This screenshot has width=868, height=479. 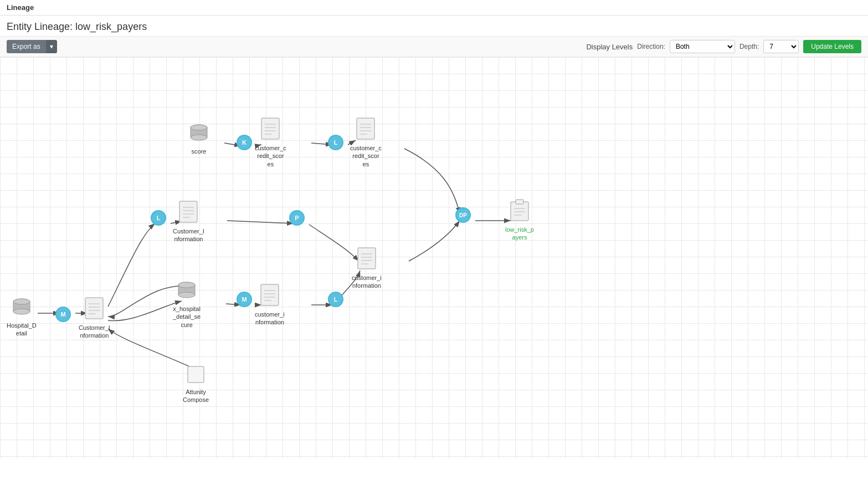 I want to click on circle-k: K, so click(x=244, y=142).